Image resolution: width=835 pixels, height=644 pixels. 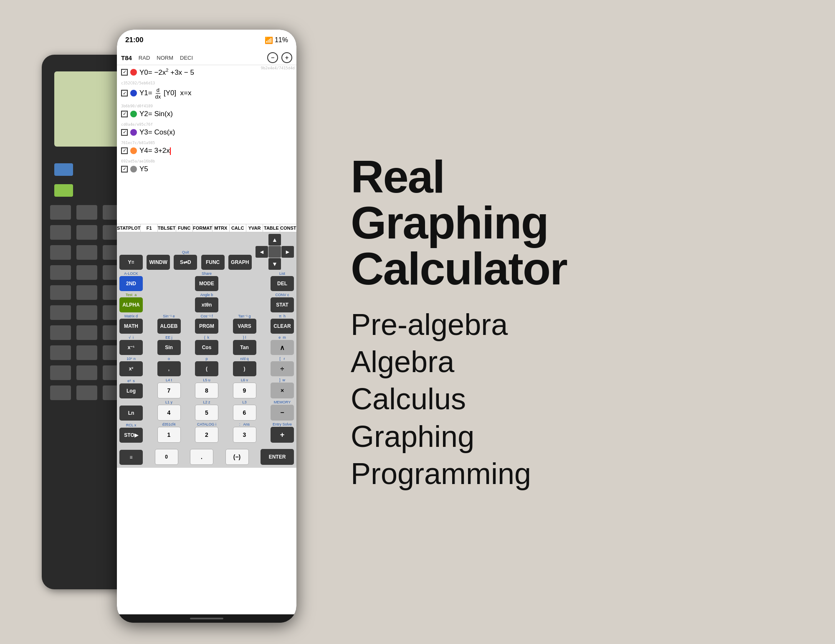 I want to click on key-cell-std: Quit S⇌D, so click(x=185, y=260).